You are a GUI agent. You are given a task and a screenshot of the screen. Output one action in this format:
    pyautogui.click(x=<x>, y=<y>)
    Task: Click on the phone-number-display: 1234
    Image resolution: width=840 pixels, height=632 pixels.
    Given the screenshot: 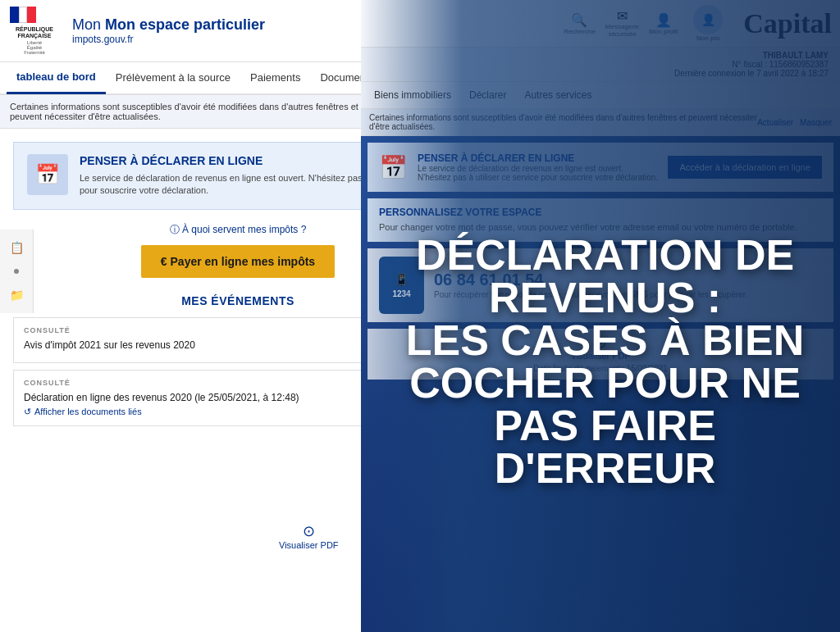 What is the action you would take?
    pyautogui.click(x=401, y=293)
    